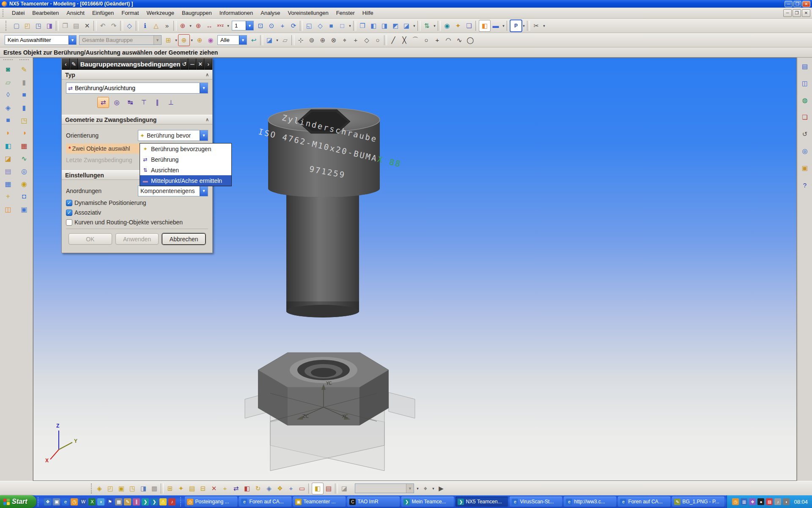 This screenshot has height=508, width=812. I want to click on reposition-component-icon: ↻, so click(258, 489).